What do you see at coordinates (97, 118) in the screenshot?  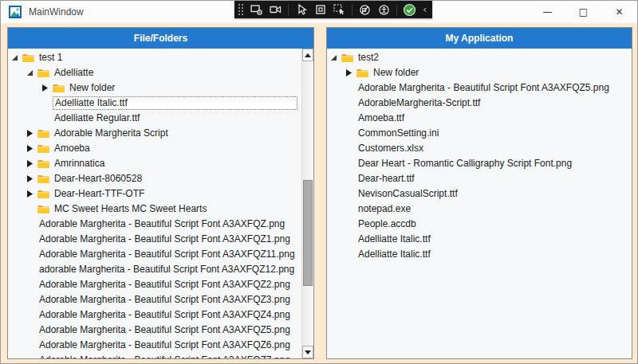 I see `tree-item-label: Adelliatte Regular.ttf` at bounding box center [97, 118].